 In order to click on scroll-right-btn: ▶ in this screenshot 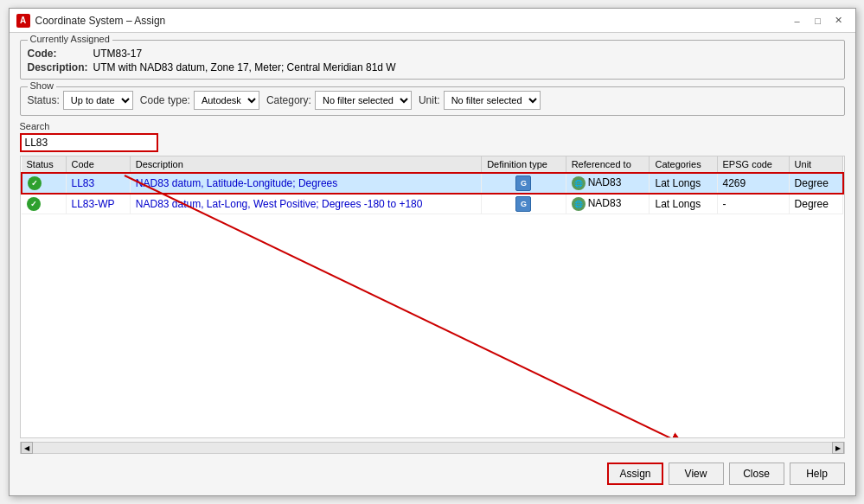, I will do `click(838, 448)`.